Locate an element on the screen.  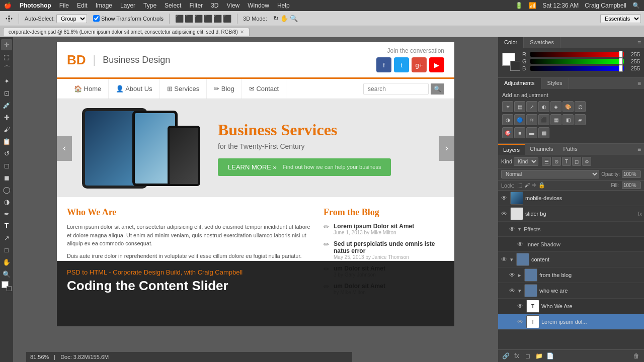
layers-panel-menu: ≡ is located at coordinates (639, 149).